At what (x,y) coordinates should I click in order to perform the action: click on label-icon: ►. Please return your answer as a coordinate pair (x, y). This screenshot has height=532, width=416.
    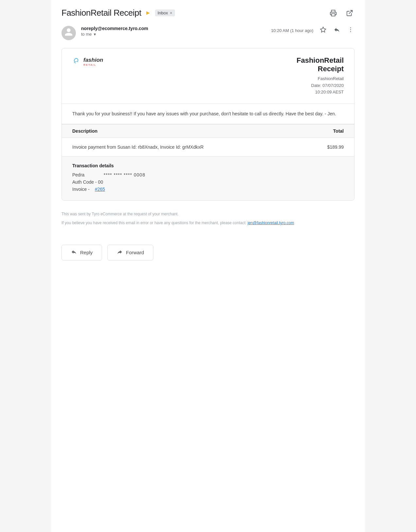
    Looking at the image, I should click on (148, 13).